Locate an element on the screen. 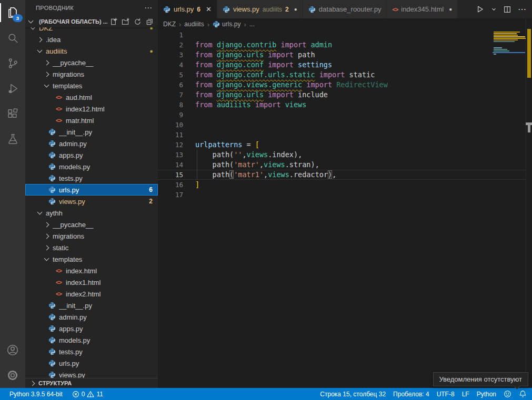  line-content: from django.conf.urls.static import stat… is located at coordinates (279, 75).